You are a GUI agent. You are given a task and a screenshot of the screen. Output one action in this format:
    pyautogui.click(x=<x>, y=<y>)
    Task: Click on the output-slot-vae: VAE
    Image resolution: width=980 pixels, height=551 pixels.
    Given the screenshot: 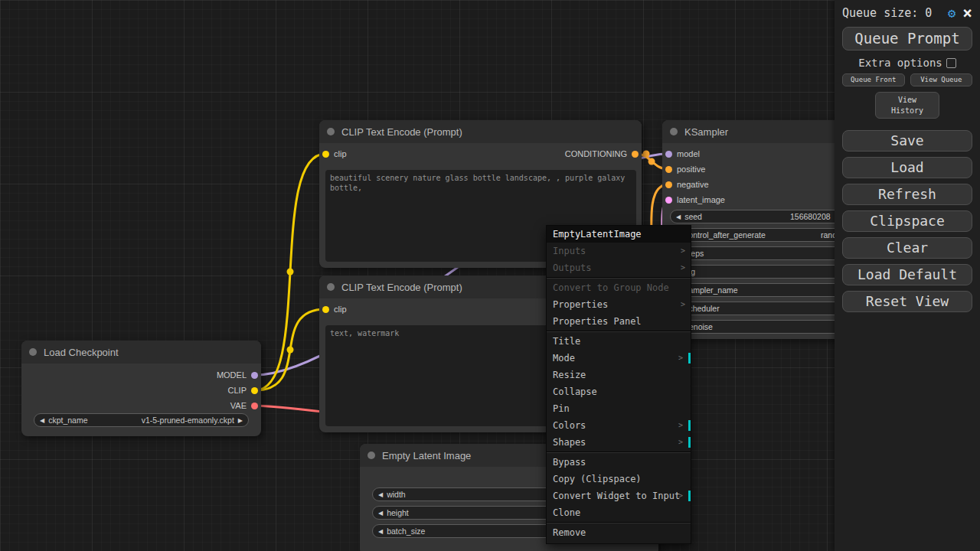 What is the action you would take?
    pyautogui.click(x=244, y=406)
    